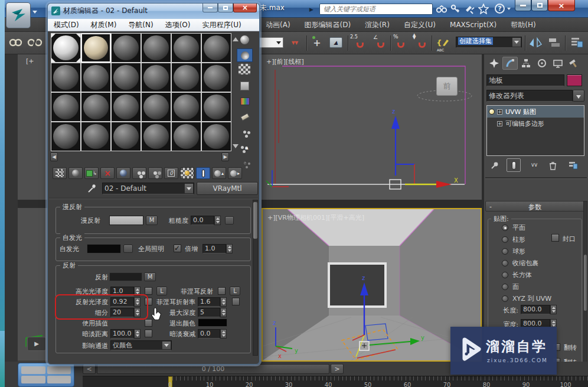 The width and height of the screenshot is (588, 387). What do you see at coordinates (447, 86) in the screenshot?
I see `viewcube: 前` at bounding box center [447, 86].